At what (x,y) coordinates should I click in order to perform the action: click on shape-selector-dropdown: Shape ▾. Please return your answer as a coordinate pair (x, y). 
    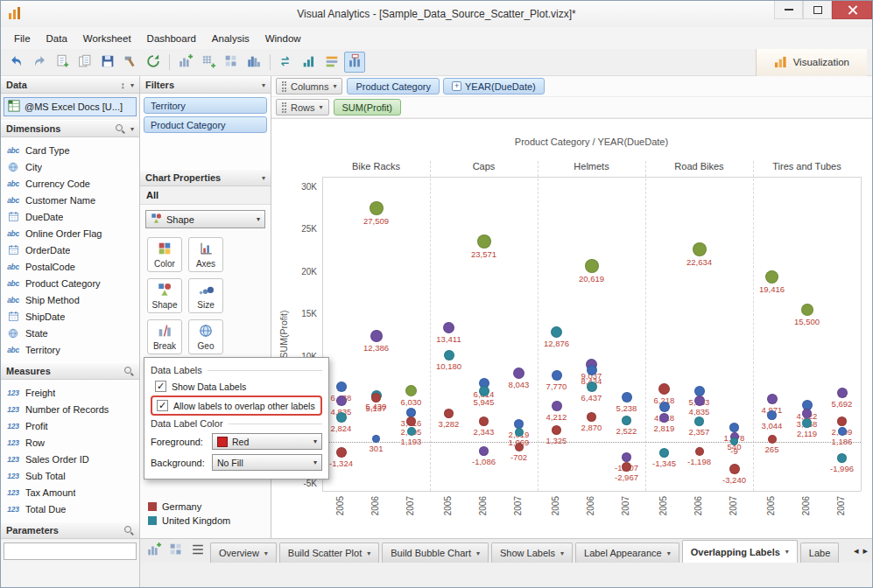
    Looking at the image, I should click on (205, 219).